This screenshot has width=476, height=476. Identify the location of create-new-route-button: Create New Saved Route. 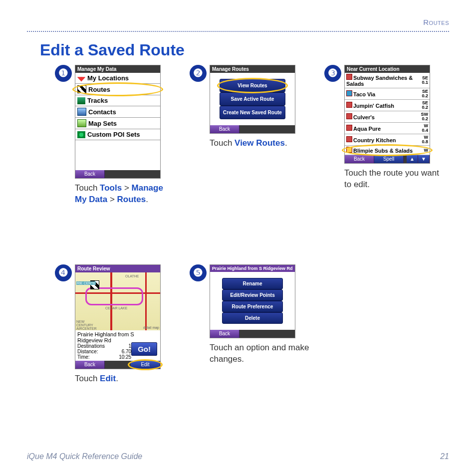
(252, 113).